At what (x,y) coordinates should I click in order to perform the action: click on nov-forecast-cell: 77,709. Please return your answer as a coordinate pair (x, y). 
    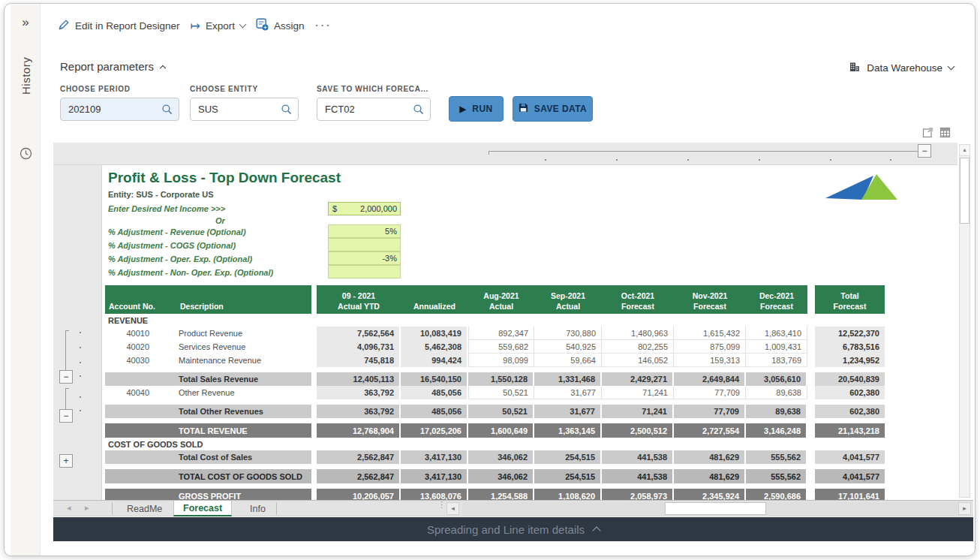
    Looking at the image, I should click on (710, 393).